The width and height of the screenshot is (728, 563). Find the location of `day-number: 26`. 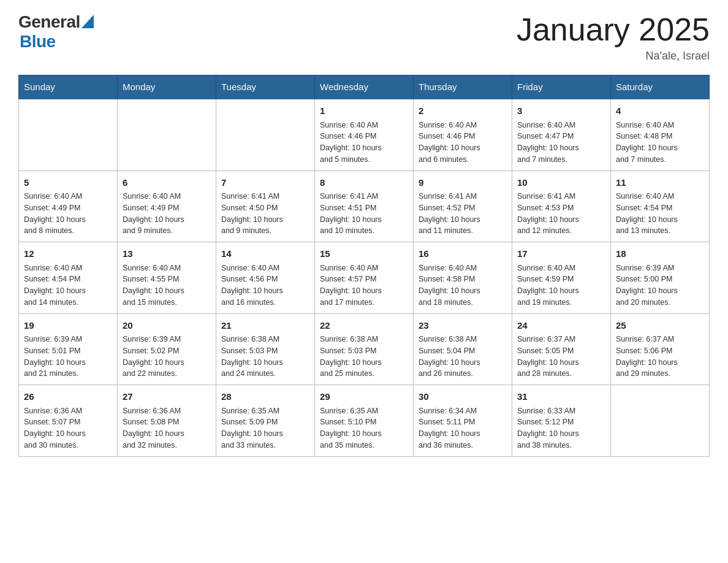

day-number: 26 is located at coordinates (68, 397).